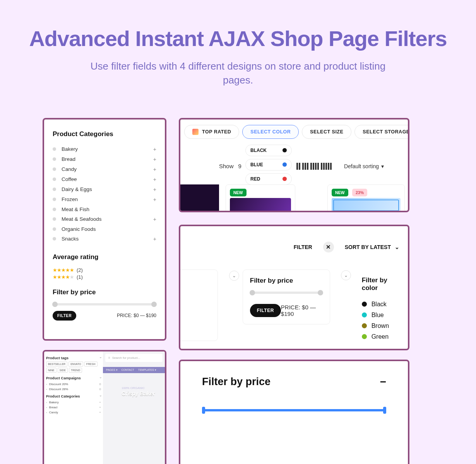  Describe the element at coordinates (76, 364) in the screenshot. I see `tag-chip: ENVATO` at that location.